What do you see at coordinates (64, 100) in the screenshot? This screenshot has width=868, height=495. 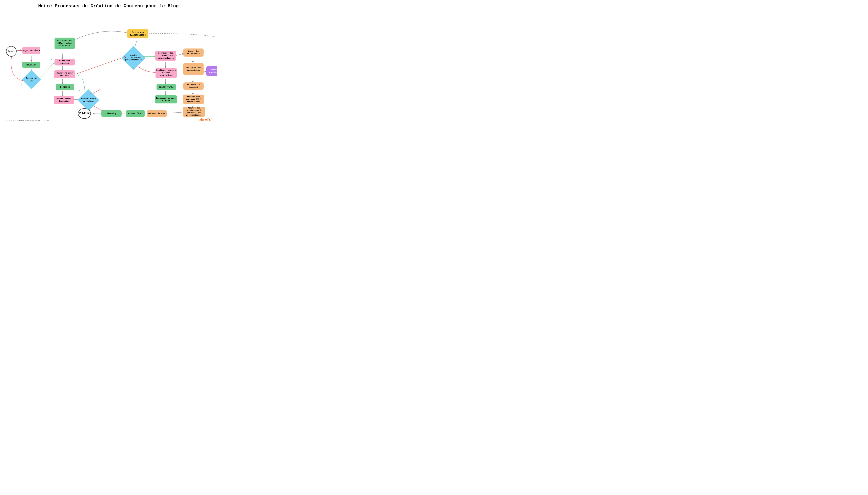 I see `node-ecrire-brouillon: Écrire/éditer Brouillon` at bounding box center [64, 100].